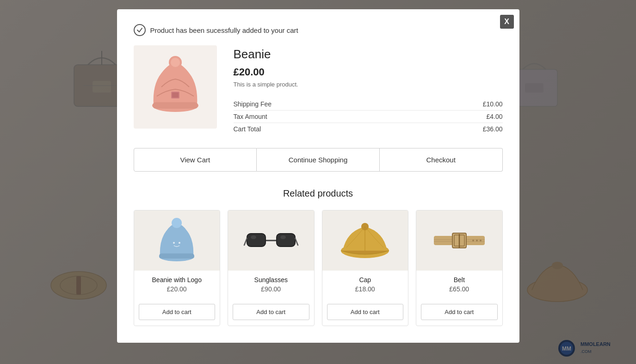 Image resolution: width=636 pixels, height=364 pixels. I want to click on related-product-name: Cap, so click(365, 280).